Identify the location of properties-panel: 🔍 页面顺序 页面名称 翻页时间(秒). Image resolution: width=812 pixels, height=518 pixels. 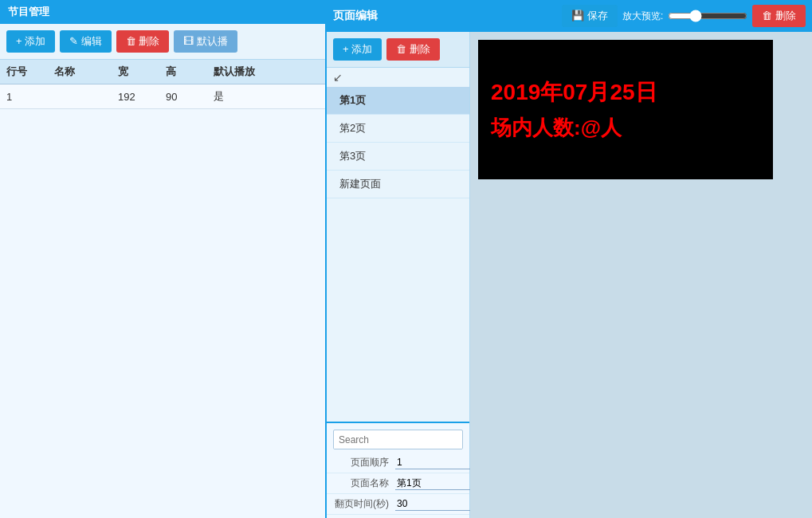
(398, 470).